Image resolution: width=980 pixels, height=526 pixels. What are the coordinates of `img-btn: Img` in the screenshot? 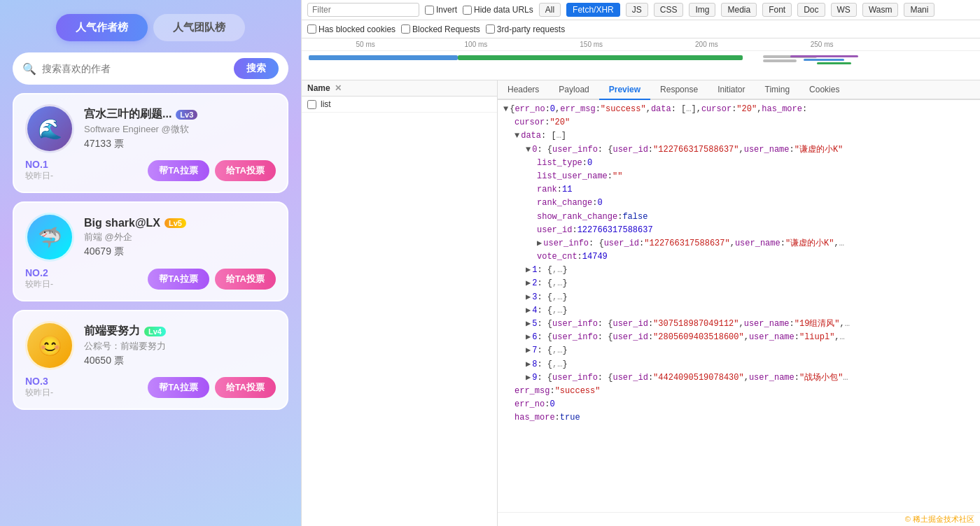 It's located at (702, 10).